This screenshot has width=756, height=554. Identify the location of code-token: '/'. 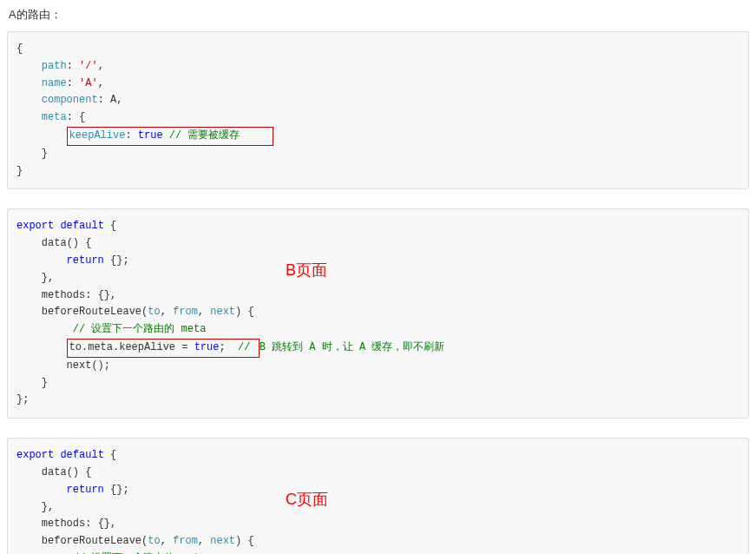
(89, 66).